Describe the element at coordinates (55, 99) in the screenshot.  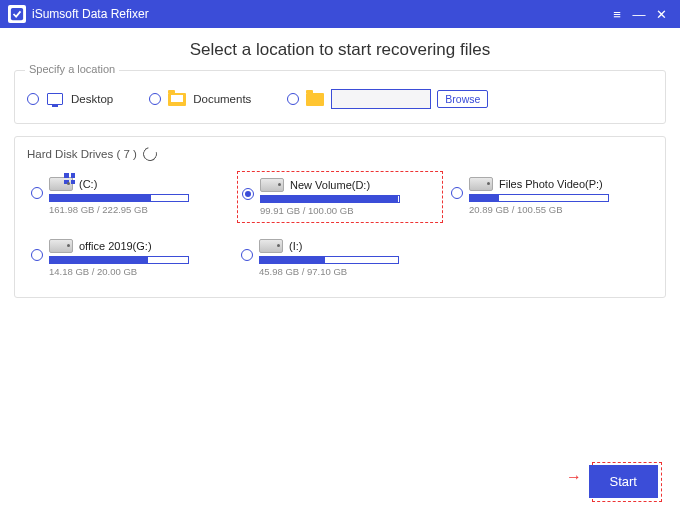
I see `monitor-icon` at that location.